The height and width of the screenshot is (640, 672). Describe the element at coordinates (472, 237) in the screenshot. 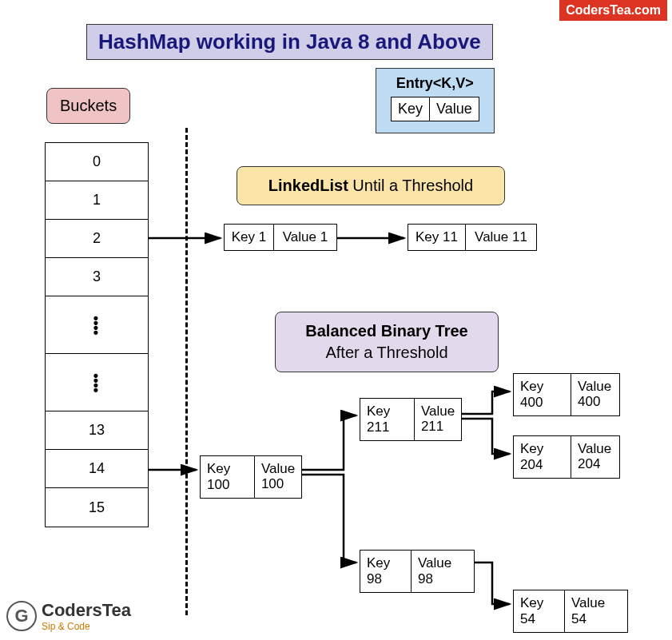

I see `ll-node: Key 11 Value 11` at that location.